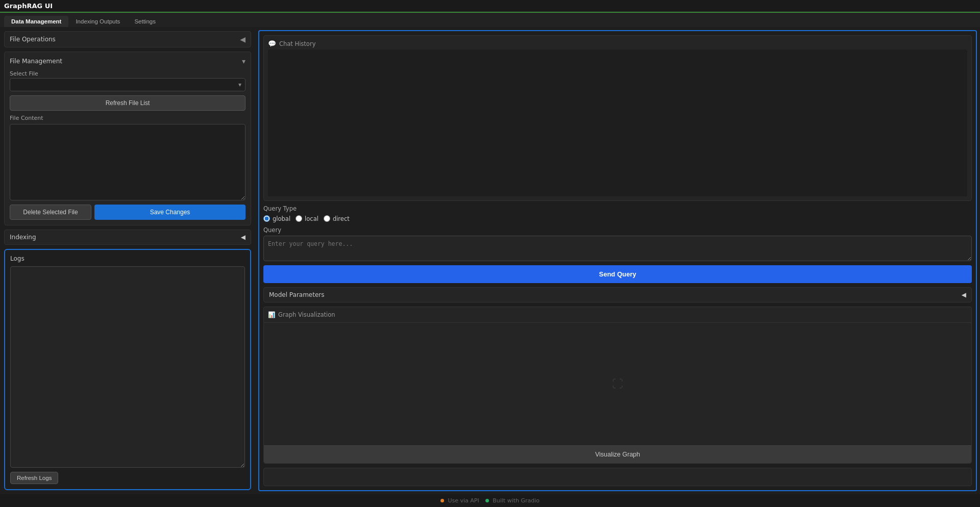 The width and height of the screenshot is (980, 507). I want to click on graph-bottom-input, so click(618, 477).